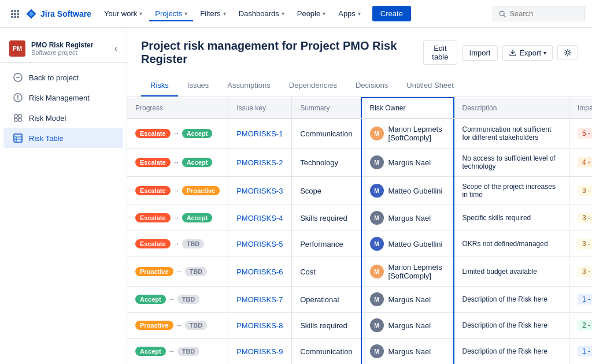  What do you see at coordinates (198, 86) in the screenshot?
I see `tab-issues: Issues` at bounding box center [198, 86].